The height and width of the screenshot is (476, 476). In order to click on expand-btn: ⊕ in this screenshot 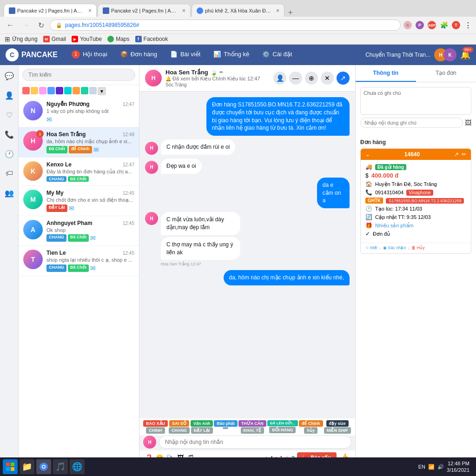, I will do `click(311, 78)`.